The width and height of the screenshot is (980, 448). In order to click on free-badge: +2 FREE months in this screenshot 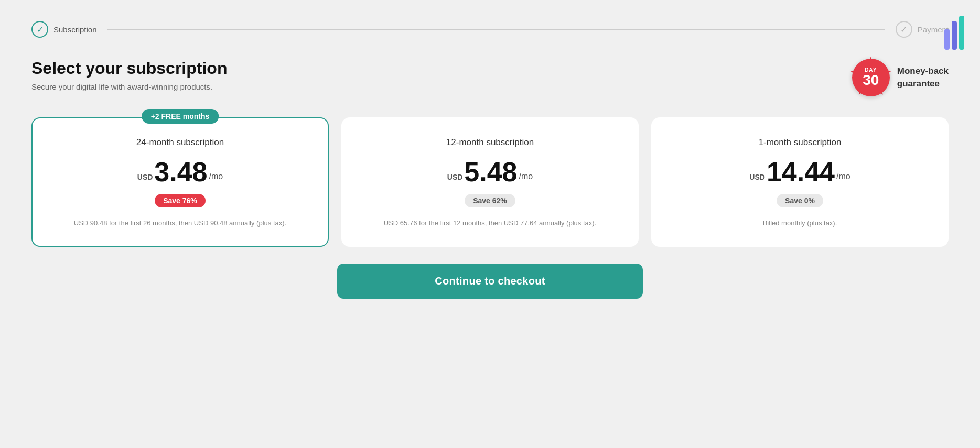, I will do `click(180, 116)`.